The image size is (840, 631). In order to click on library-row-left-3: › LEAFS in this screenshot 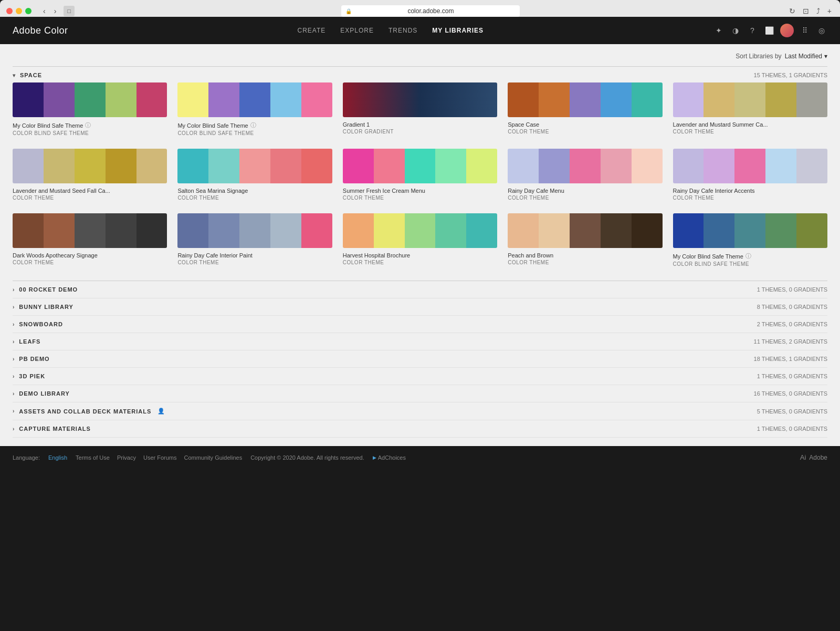, I will do `click(26, 342)`.